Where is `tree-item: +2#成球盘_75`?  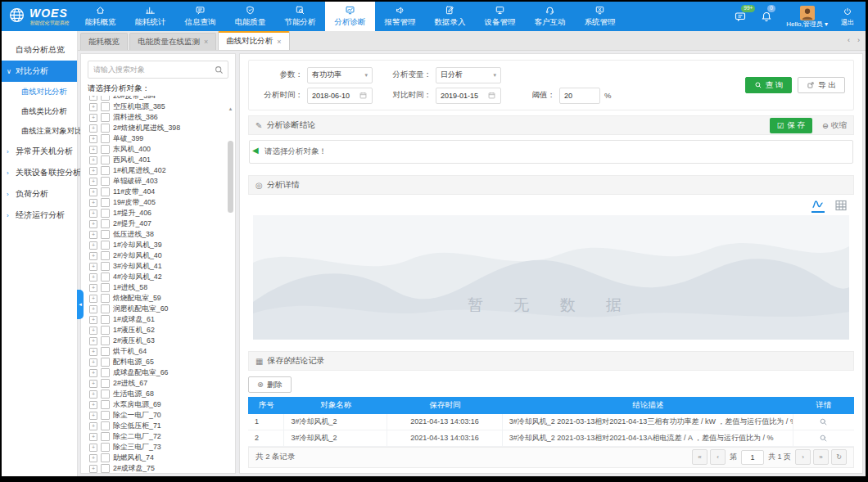 tree-item: +2#成球盘_75 is located at coordinates (157, 468).